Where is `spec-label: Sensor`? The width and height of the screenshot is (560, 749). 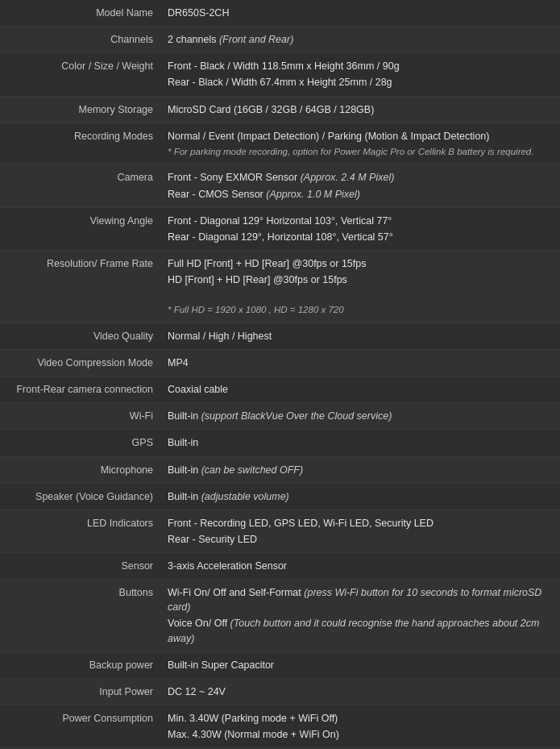 spec-label: Sensor is located at coordinates (81, 566).